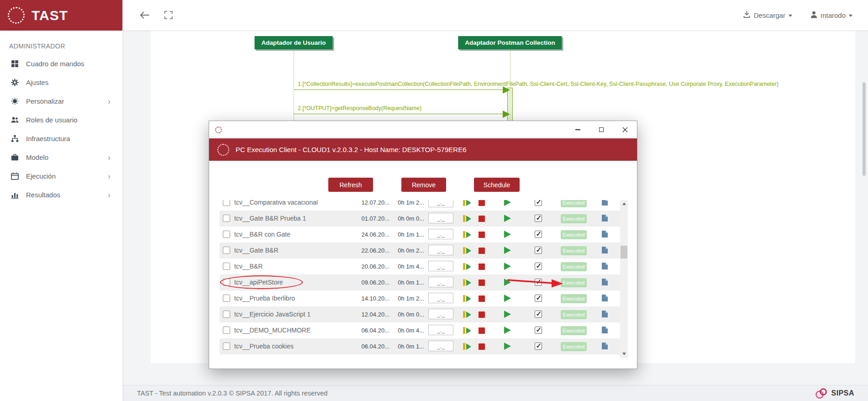 This screenshot has width=868, height=401. What do you see at coordinates (578, 130) in the screenshot?
I see `minimize-button` at bounding box center [578, 130].